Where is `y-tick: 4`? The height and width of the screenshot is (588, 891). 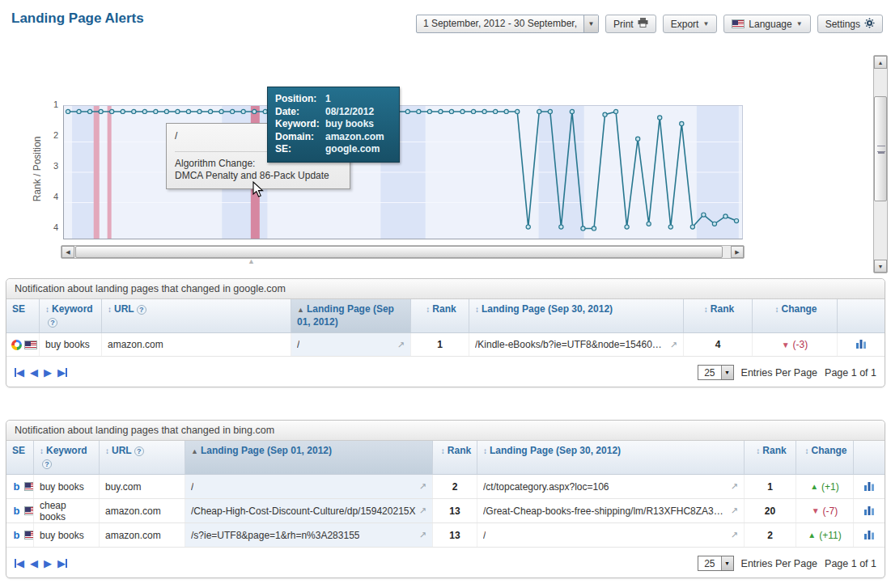 y-tick: 4 is located at coordinates (52, 227).